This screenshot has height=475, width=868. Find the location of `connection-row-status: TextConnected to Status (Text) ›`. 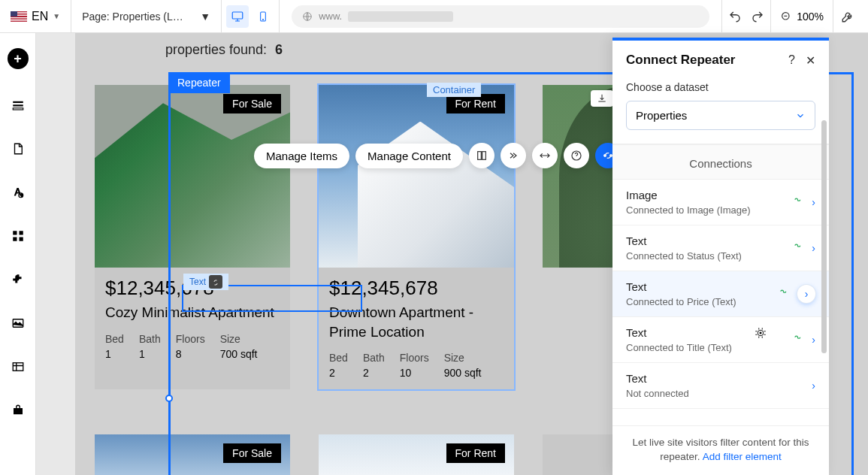

connection-row-status: TextConnected to Status (Text) › is located at coordinates (721, 248).